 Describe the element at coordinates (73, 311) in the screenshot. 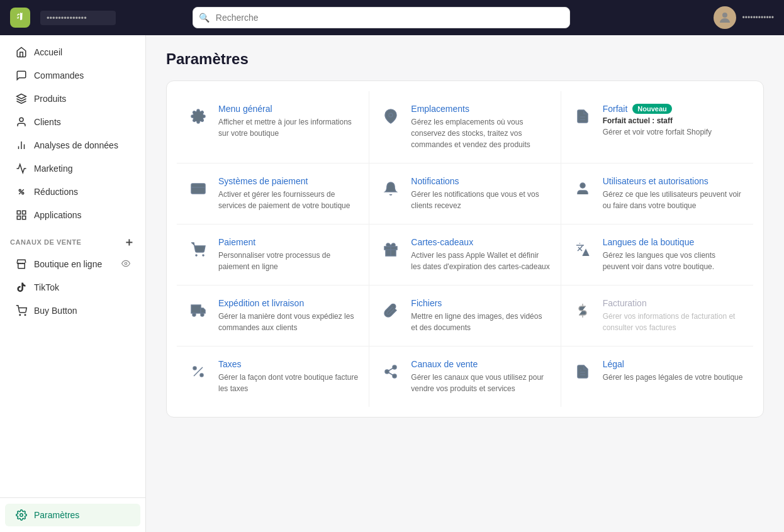

I see `sidebar-item-buybutton: Buy Button` at that location.